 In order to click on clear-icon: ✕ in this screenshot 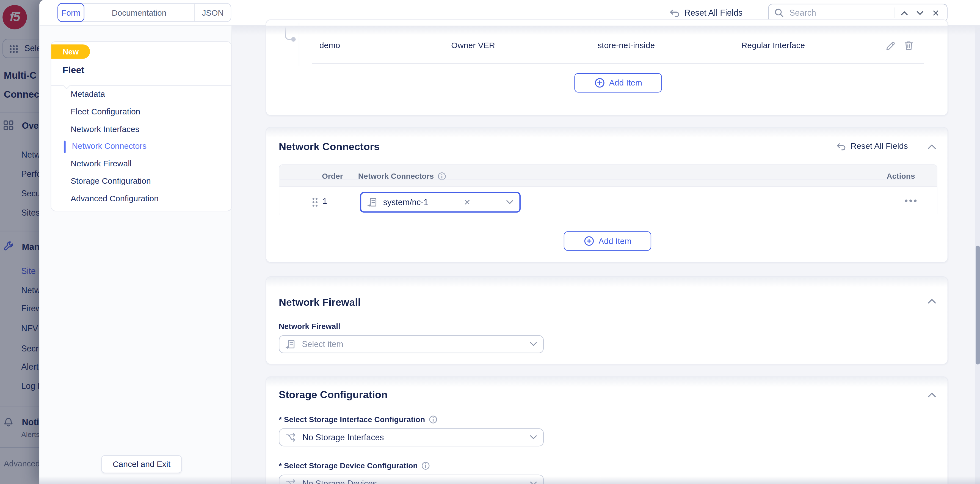, I will do `click(467, 202)`.